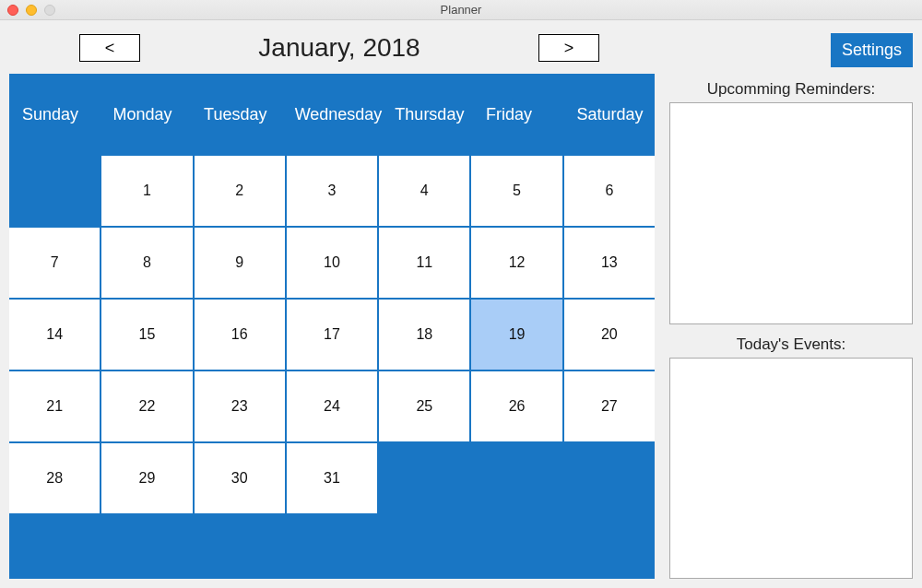 Image resolution: width=922 pixels, height=588 pixels. Describe the element at coordinates (424, 263) in the screenshot. I see `day-cell: 11` at that location.